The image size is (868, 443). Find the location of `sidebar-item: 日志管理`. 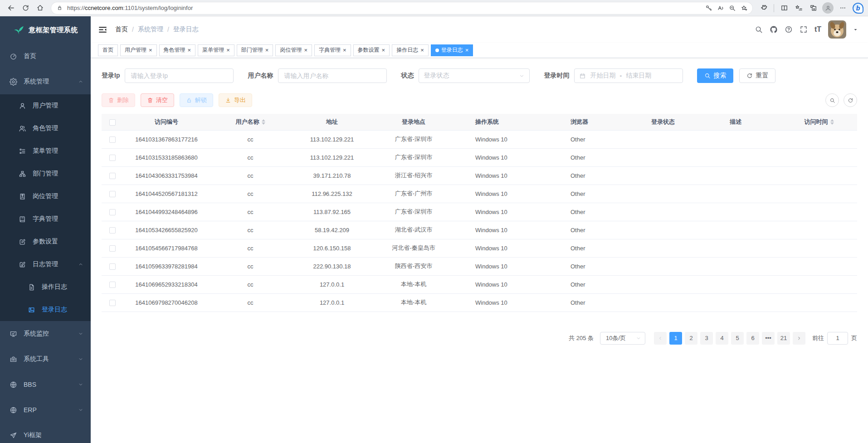

sidebar-item: 日志管理 is located at coordinates (45, 264).